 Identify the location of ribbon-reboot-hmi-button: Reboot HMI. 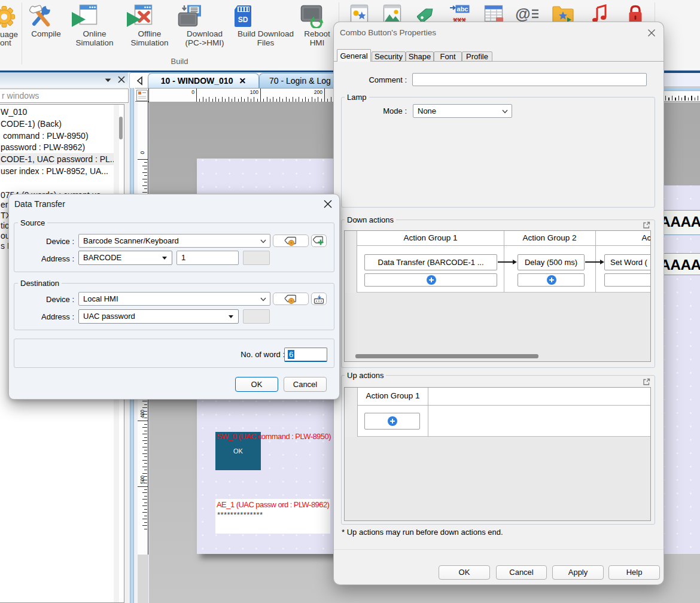
(317, 25).